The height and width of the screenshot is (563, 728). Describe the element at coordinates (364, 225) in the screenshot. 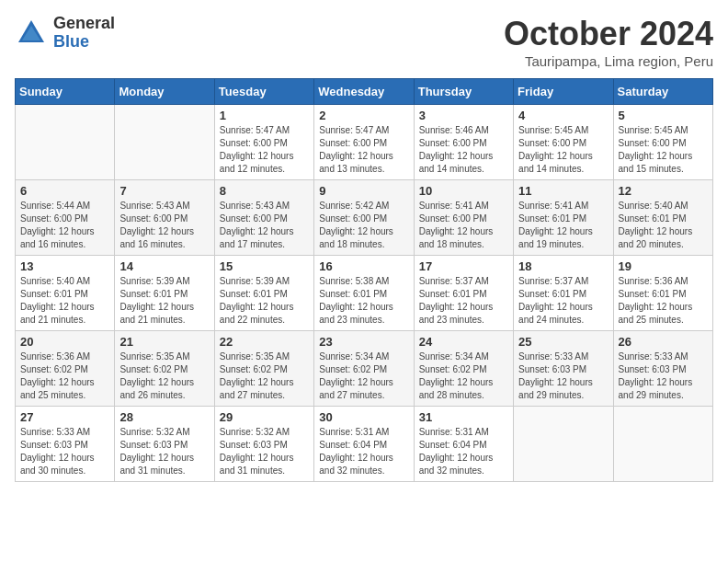

I see `cell-info: Sunrise: 5:42 AMSunset: 6:00 PMDaylight:…` at that location.